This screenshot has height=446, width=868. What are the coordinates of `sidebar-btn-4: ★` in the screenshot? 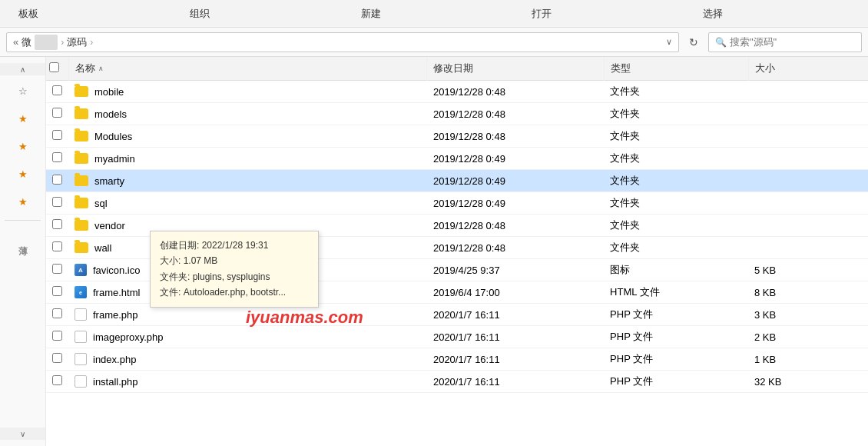 It's located at (23, 174).